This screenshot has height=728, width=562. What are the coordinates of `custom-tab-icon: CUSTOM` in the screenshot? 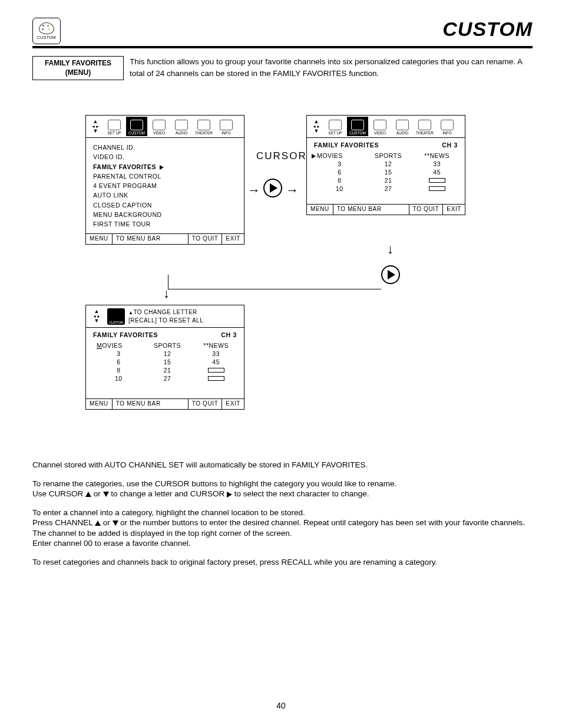 It's located at (116, 317).